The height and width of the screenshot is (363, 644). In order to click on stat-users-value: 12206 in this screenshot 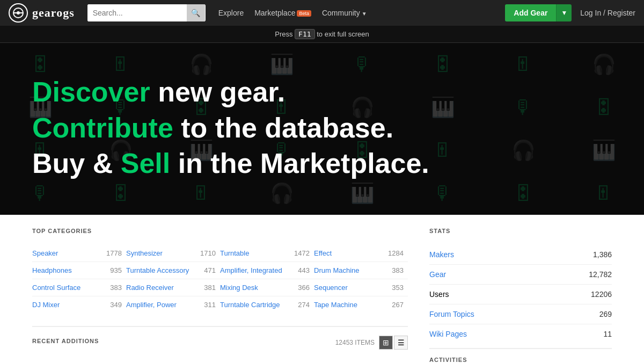, I will do `click(601, 294)`.